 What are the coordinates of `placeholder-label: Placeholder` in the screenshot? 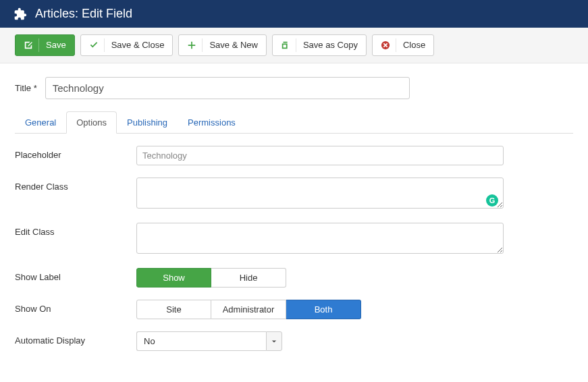 It's located at (76, 153).